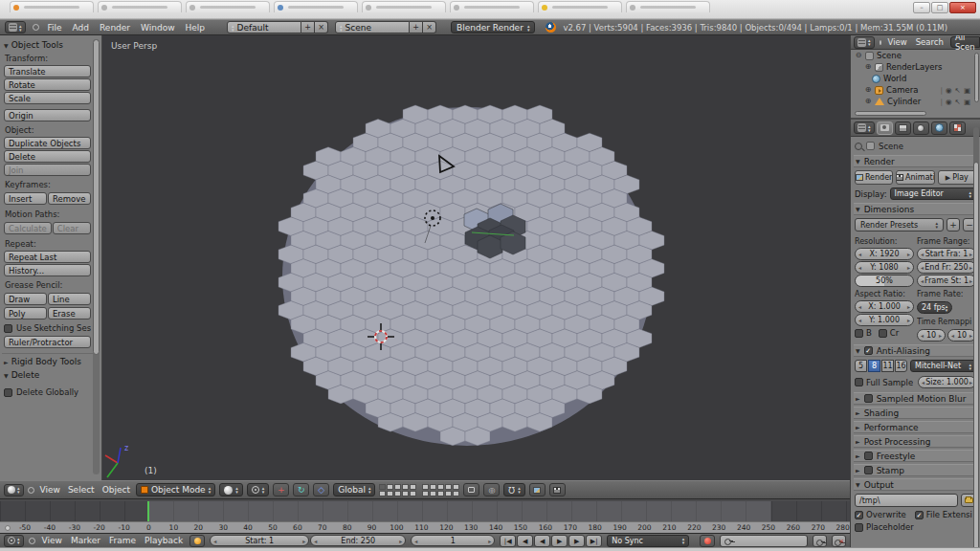 This screenshot has height=551, width=980. Describe the element at coordinates (947, 281) in the screenshot. I see `frame-step-field: Frame St: 1` at that location.